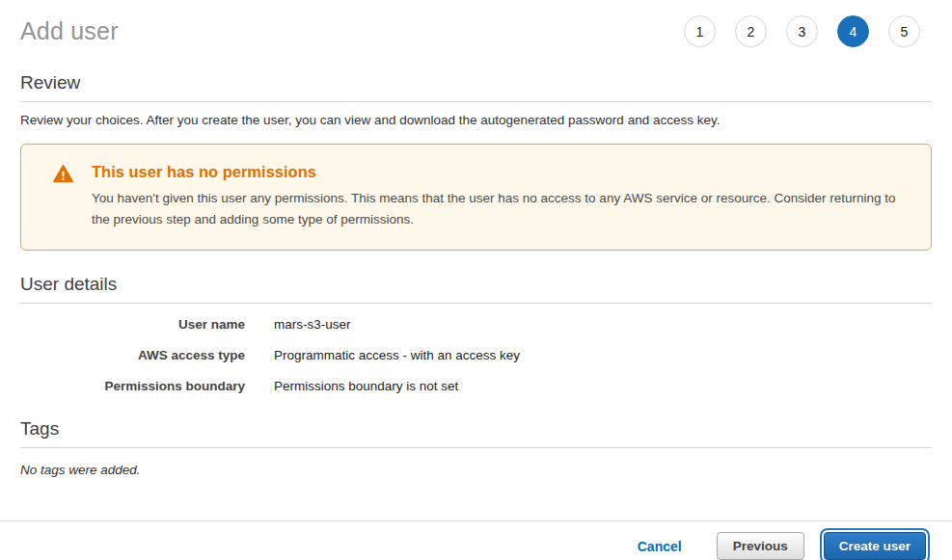 This screenshot has width=952, height=560. I want to click on review-section: Review Review your choices. After you cr…, so click(476, 100).